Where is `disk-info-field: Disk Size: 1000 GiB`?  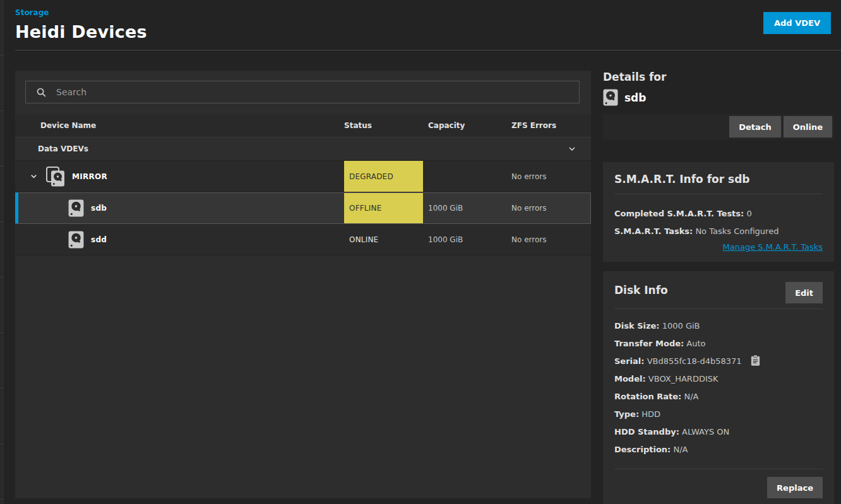 disk-info-field: Disk Size: 1000 GiB is located at coordinates (719, 326).